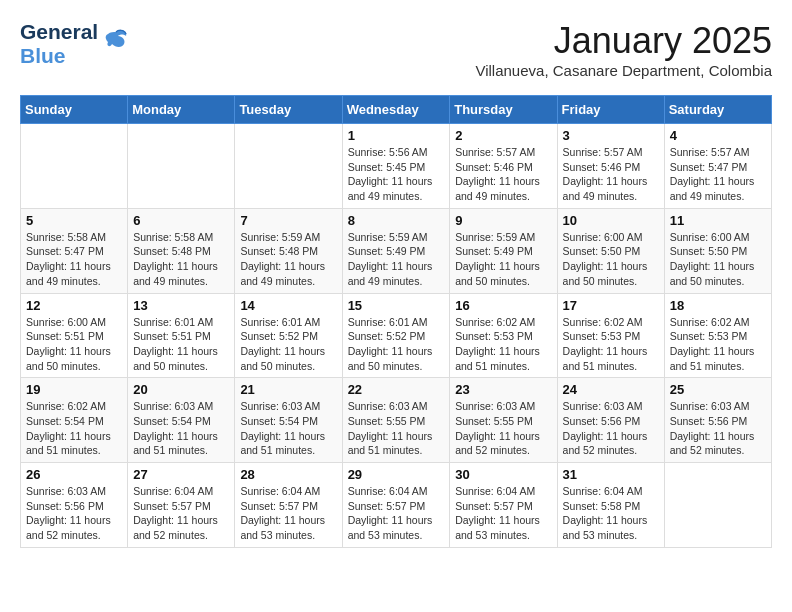  What do you see at coordinates (74, 220) in the screenshot?
I see `day-number: 5` at bounding box center [74, 220].